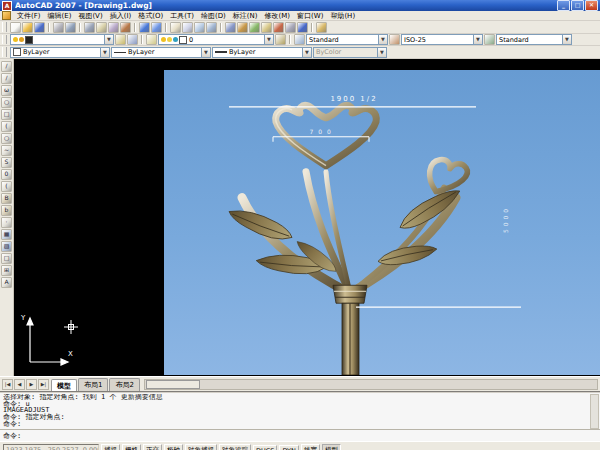  What do you see at coordinates (6, 162) in the screenshot?
I see `spline-icon: S` at bounding box center [6, 162].